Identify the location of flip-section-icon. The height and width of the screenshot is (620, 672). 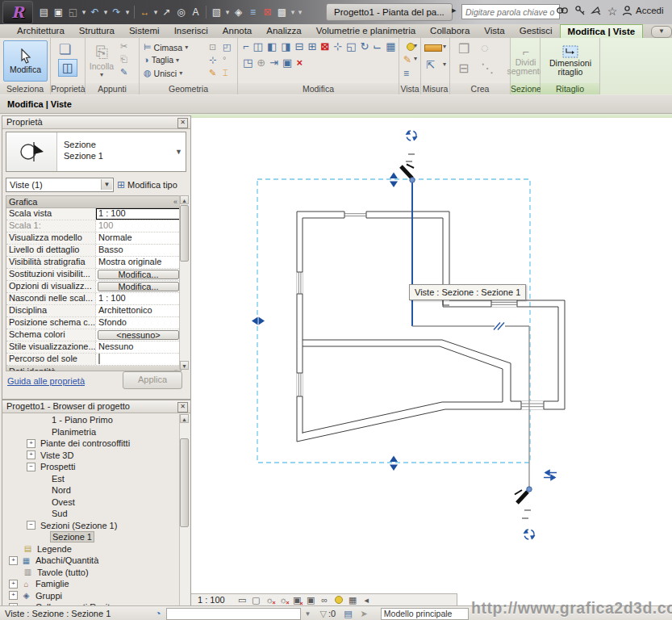
(550, 475).